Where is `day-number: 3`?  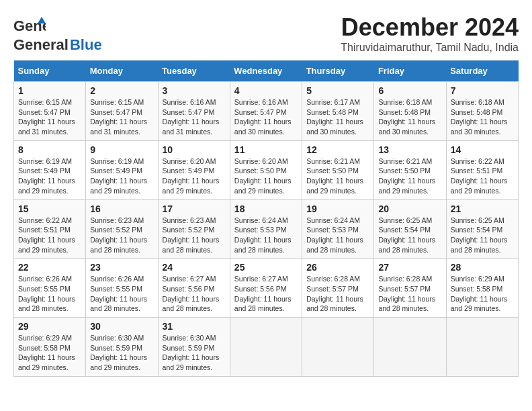 day-number: 3 is located at coordinates (194, 91).